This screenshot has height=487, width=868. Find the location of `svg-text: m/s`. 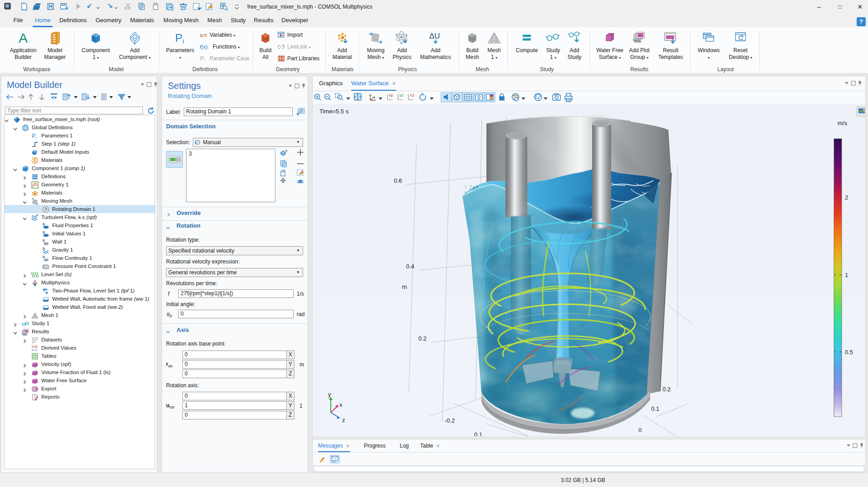

svg-text: m/s is located at coordinates (842, 123).